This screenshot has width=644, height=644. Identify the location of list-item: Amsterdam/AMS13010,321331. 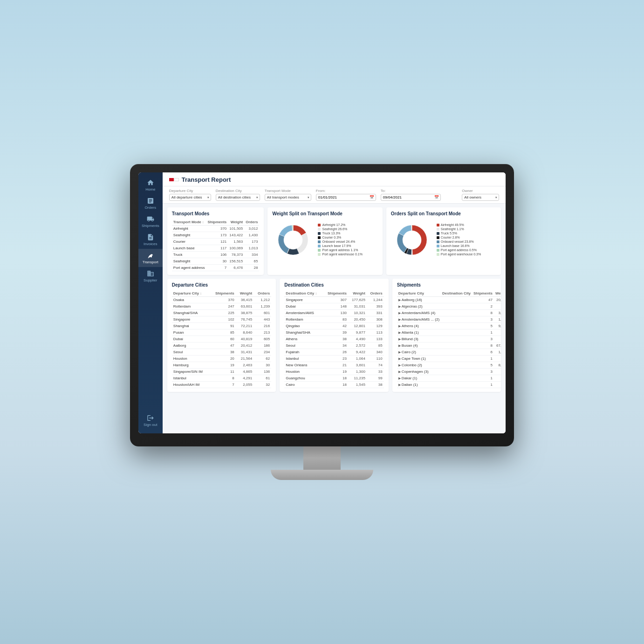
(334, 313).